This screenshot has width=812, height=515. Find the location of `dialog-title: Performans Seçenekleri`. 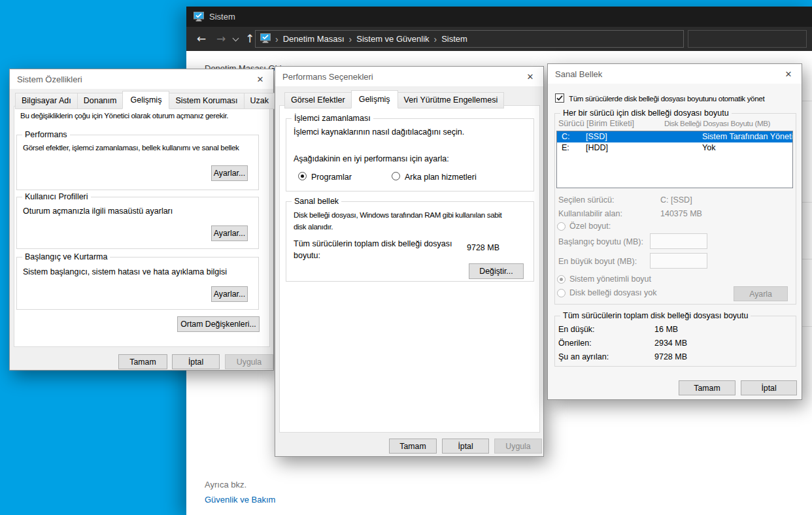

dialog-title: Performans Seçenekleri is located at coordinates (328, 77).